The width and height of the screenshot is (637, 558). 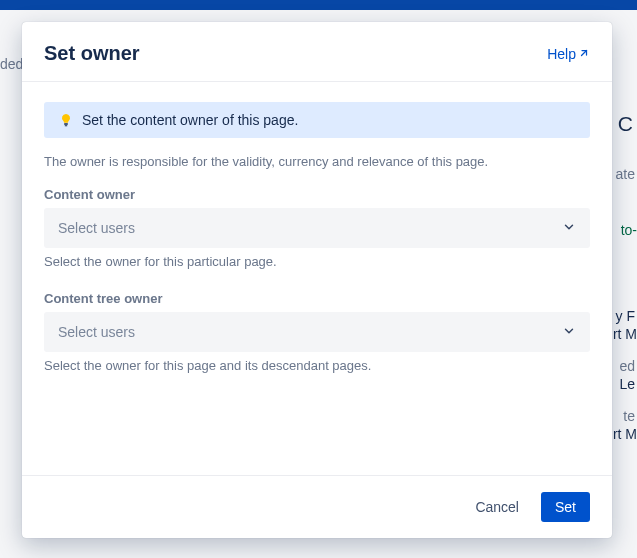 What do you see at coordinates (92, 54) in the screenshot?
I see `modal-title: Set owner` at bounding box center [92, 54].